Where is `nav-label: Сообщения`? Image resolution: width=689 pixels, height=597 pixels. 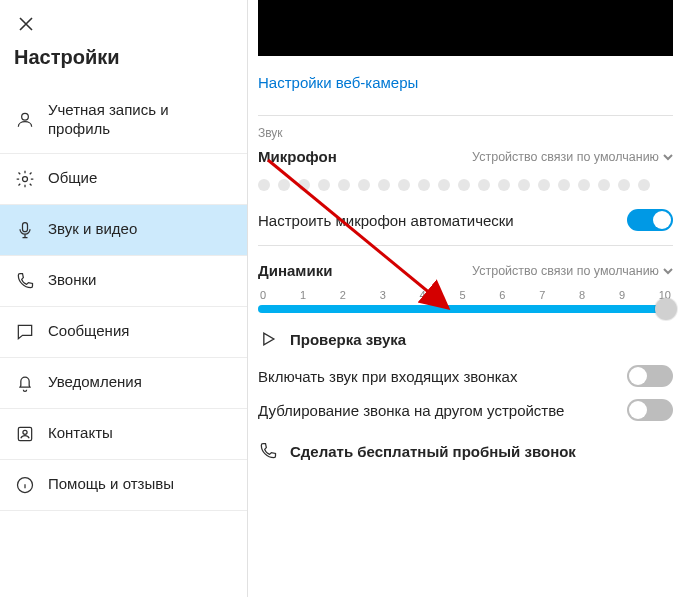 nav-label: Сообщения is located at coordinates (88, 332).